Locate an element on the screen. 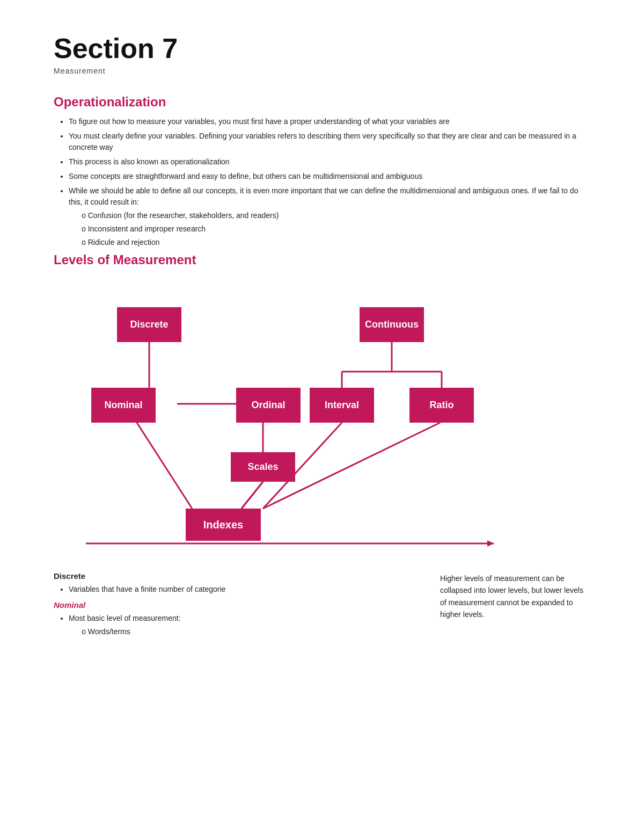  sub-bullet-1: Confusion (for the researcher, stakehold… is located at coordinates (336, 216).